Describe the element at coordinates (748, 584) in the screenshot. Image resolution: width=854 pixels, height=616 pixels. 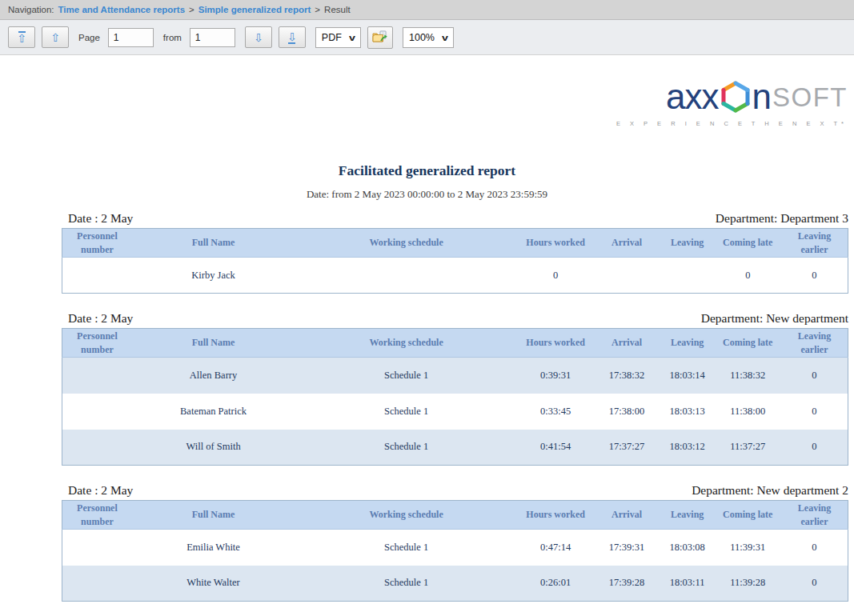
I see `table-cell: 11:39:28` at that location.